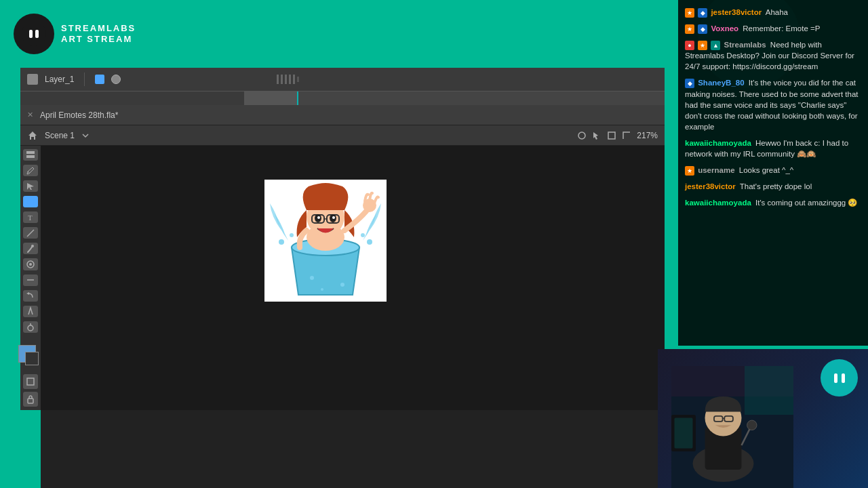 This screenshot has width=868, height=488. What do you see at coordinates (84, 79) in the screenshot?
I see `toolbar-divider` at bounding box center [84, 79].